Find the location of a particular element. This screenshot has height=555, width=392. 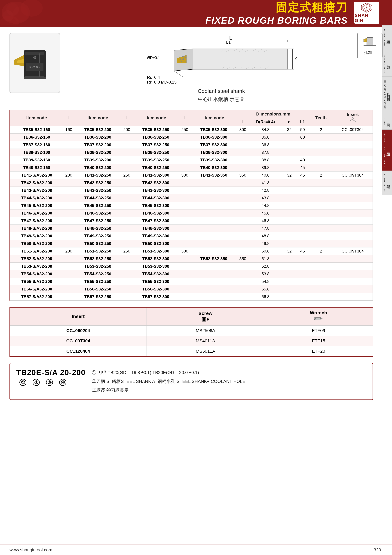

code-line: ① 刀徑 TB20(ØD = 19.8 ±0.1) TB20E(ØD = 20.… is located at coordinates (169, 373).